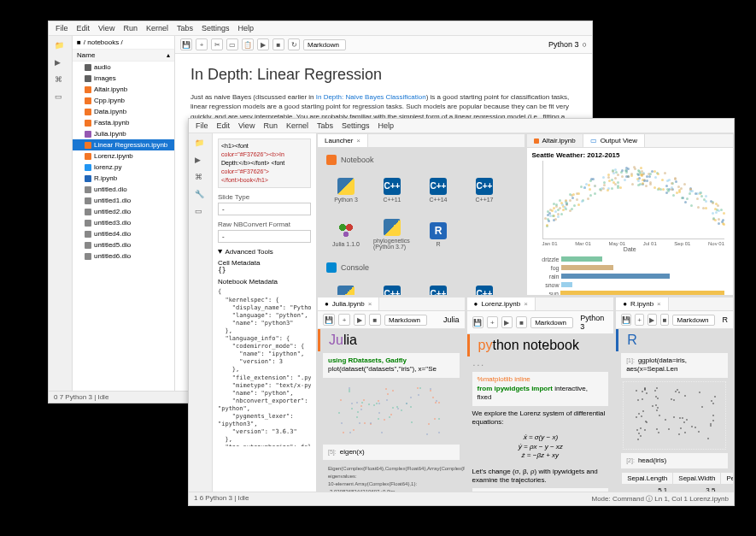 The height and width of the screenshot is (536, 756). Describe the element at coordinates (371, 97) in the screenshot. I see `link-naive-bayes: In Depth: Naive Bayes Classification` at that location.